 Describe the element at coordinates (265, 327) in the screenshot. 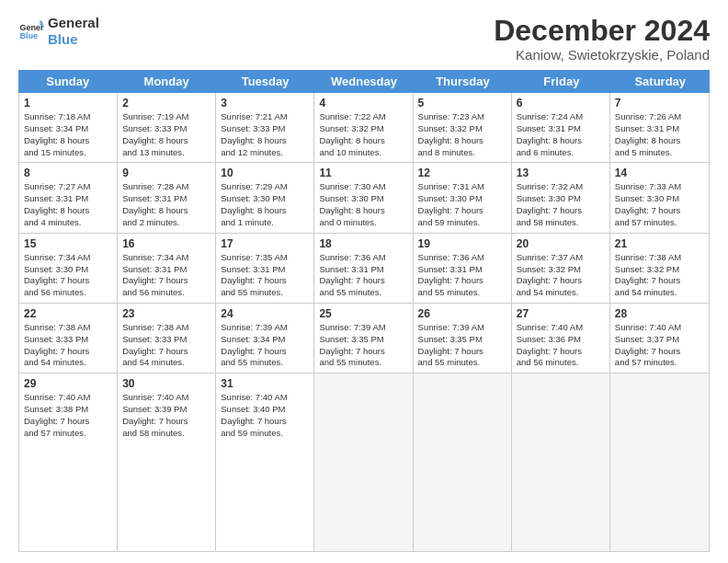

I see `day-24-sunrise: Sunrise: 7:39 AM` at that location.